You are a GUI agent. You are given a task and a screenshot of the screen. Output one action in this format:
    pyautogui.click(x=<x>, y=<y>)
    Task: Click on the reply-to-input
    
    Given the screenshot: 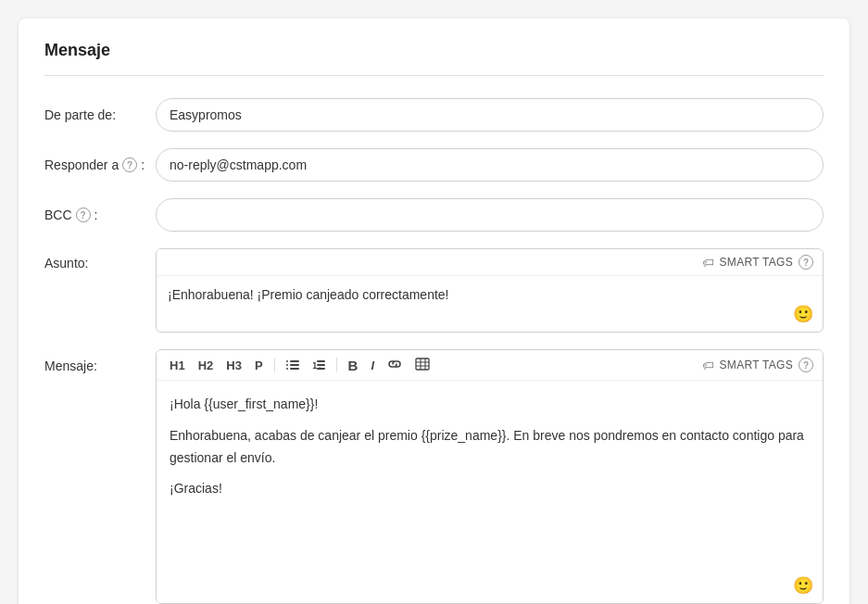 What is the action you would take?
    pyautogui.click(x=489, y=165)
    